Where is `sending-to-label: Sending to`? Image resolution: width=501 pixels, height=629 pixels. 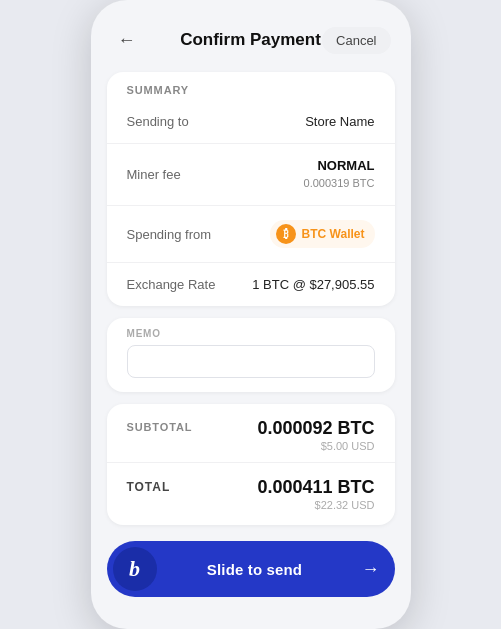
sending-to-label: Sending to is located at coordinates (158, 122).